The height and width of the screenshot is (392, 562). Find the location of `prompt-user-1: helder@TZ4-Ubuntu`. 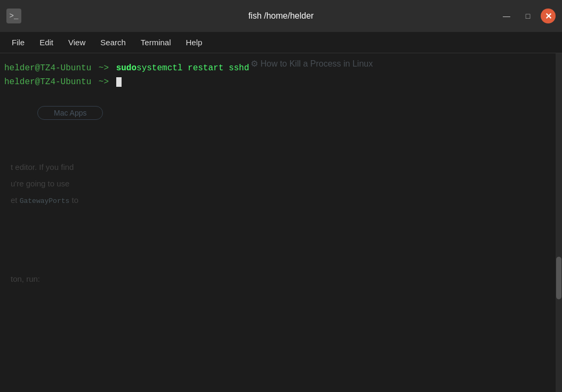

prompt-user-1: helder@TZ4-Ubuntu is located at coordinates (48, 69).